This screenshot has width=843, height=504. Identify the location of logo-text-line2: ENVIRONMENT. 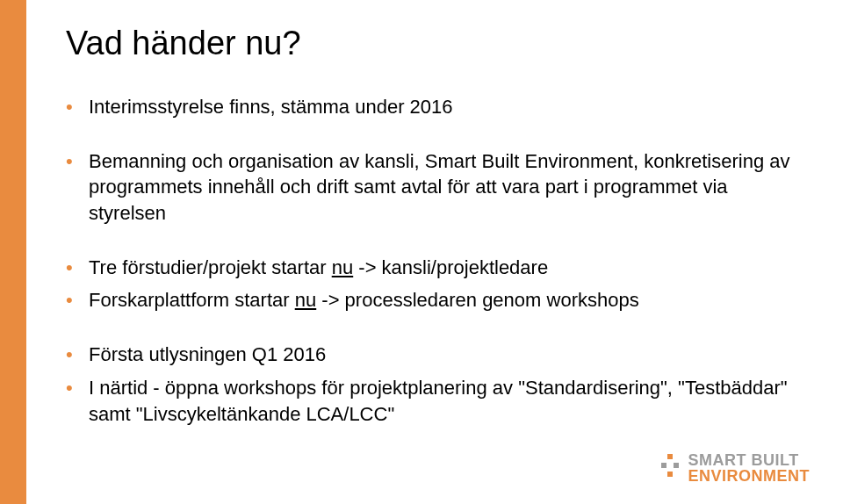
(748, 476).